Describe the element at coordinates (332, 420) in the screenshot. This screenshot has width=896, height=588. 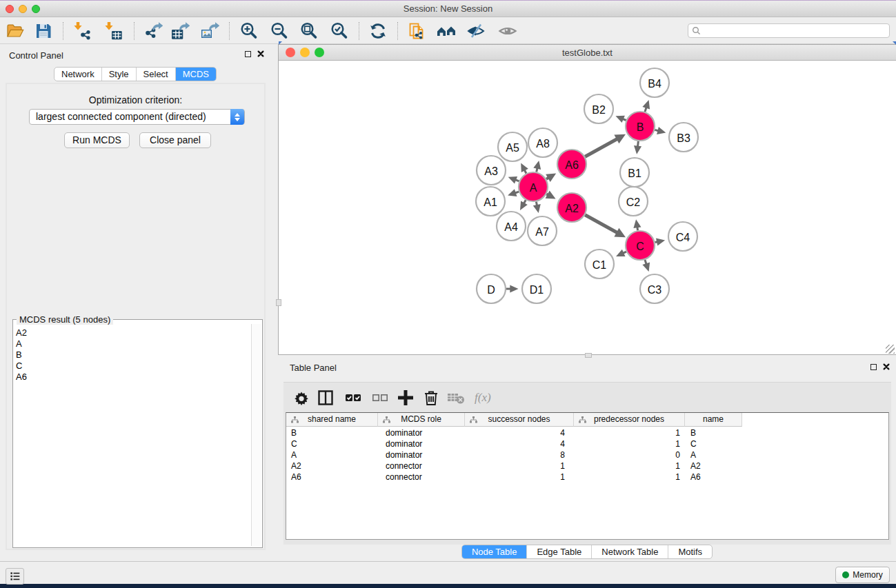
I see `column-header-shared-name: shared name` at that location.